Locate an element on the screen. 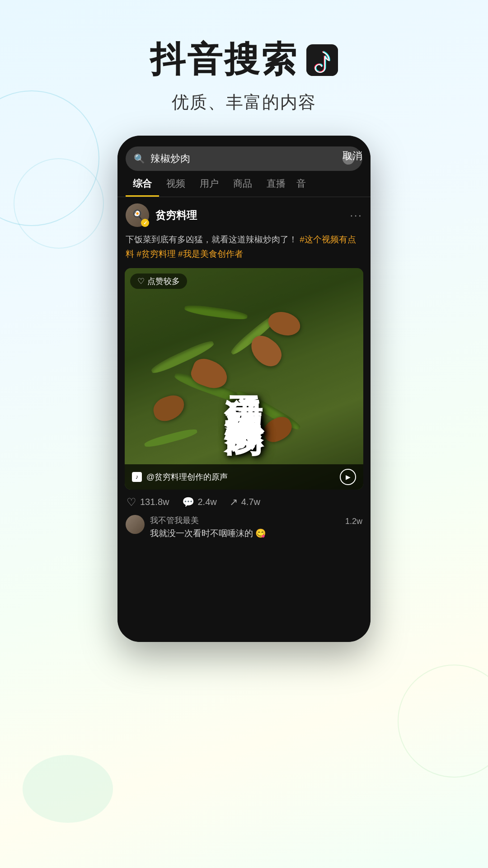  more-options-button: ··· is located at coordinates (356, 215).